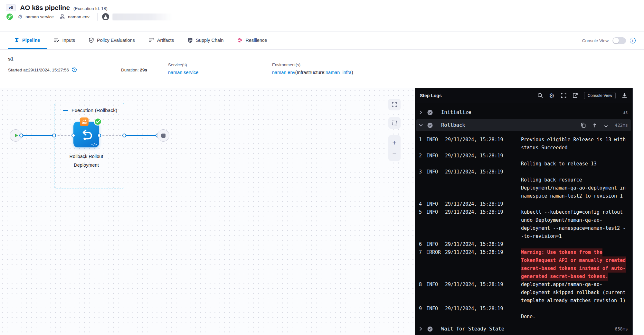 The width and height of the screenshot is (644, 335). I want to click on stage-divider, so click(256, 69).